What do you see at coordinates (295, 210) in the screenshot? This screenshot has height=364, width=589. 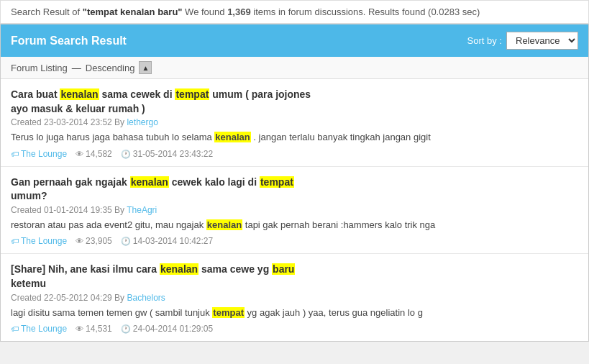 I see `result-meta: Created 01-01-2014 19:35 By TheAgri` at bounding box center [295, 210].